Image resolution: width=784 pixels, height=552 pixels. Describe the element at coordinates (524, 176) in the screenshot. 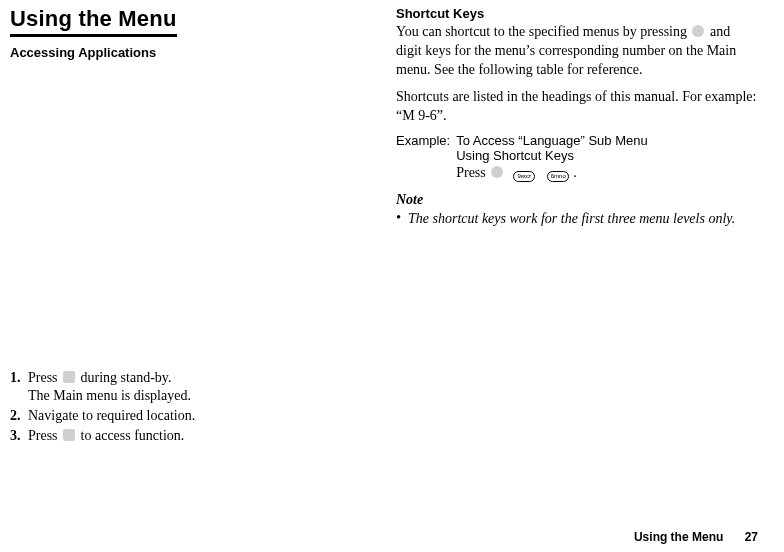

I see `digit-key-9-icon: 9wxz` at that location.